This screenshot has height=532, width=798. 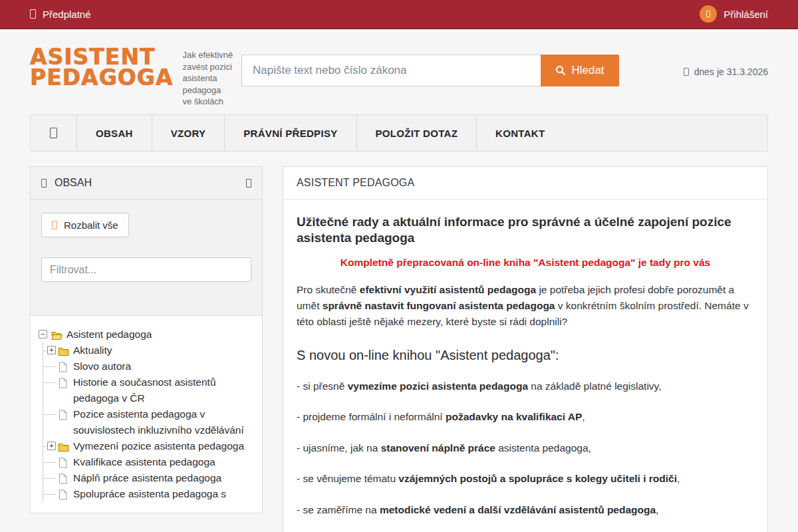 What do you see at coordinates (391, 70) in the screenshot?
I see `search-input` at bounding box center [391, 70].